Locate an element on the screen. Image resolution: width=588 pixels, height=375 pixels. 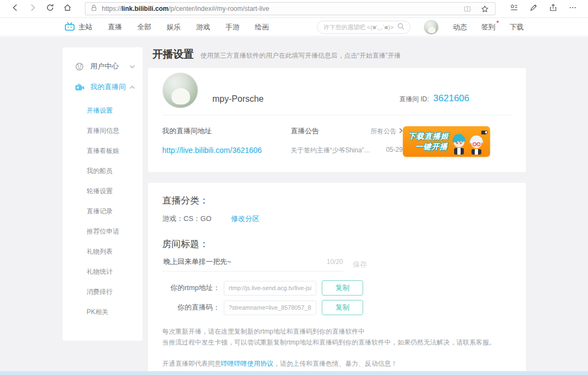
back-button is located at coordinates (15, 9).